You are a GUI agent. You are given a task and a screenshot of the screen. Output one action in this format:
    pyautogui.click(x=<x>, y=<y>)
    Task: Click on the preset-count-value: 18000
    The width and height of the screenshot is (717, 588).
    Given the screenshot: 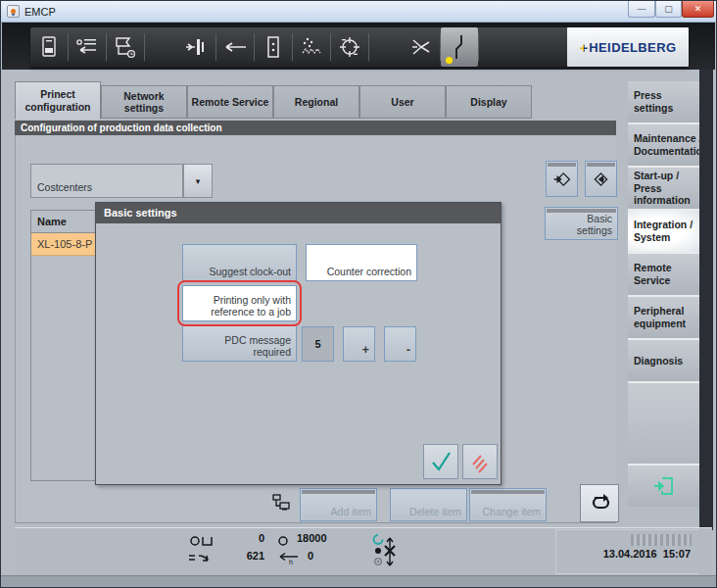 What is the action you would take?
    pyautogui.click(x=311, y=538)
    